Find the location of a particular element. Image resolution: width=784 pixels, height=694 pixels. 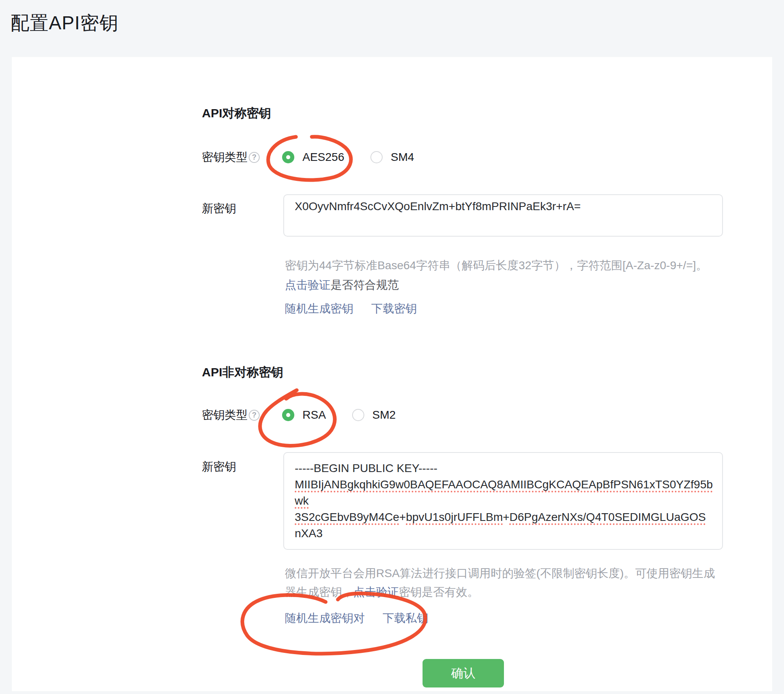

asymmetric-key-textarea: -----BEGIN PUBLIC KEY-----MIIBIjANBgkqhk… is located at coordinates (503, 501).